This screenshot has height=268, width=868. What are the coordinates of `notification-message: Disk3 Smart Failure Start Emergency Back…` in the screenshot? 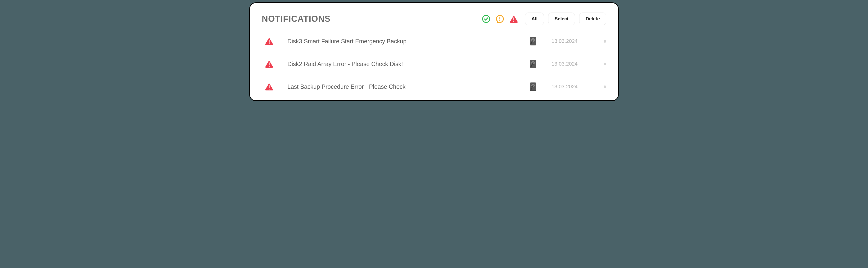 It's located at (408, 41).